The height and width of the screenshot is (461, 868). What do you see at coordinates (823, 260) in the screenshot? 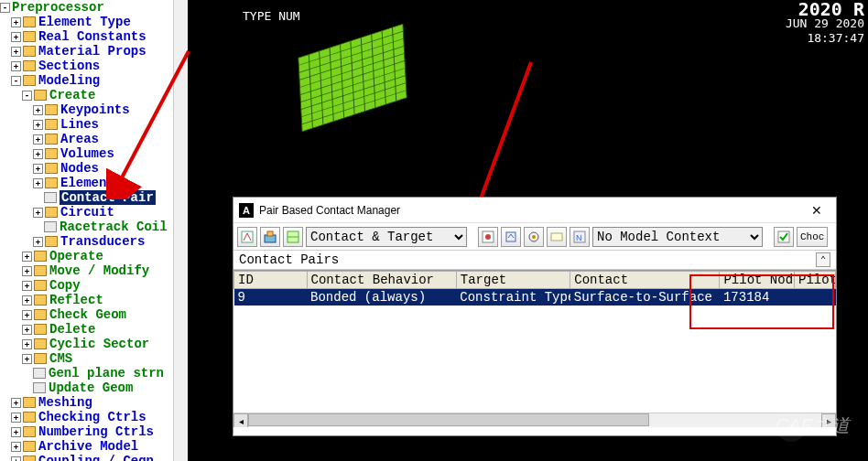
I see `collapse-list-icon: ⌃` at bounding box center [823, 260].